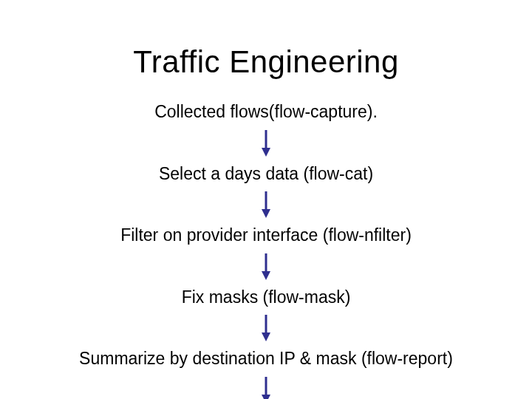 This screenshot has width=532, height=399. Describe the element at coordinates (266, 298) in the screenshot. I see `step-fix-masks: Fix masks (flow-mask)` at that location.